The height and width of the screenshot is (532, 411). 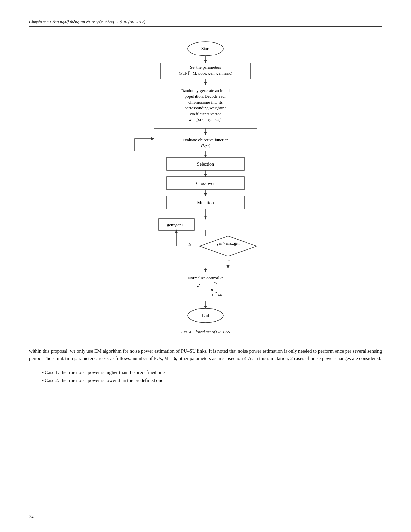 What do you see at coordinates (205, 203) in the screenshot?
I see `svg-text: Mutation` at bounding box center [205, 203].